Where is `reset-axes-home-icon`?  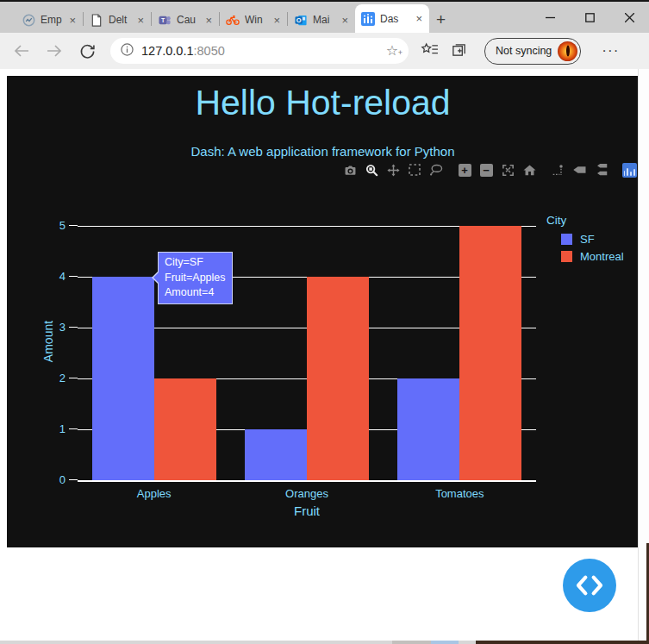
reset-axes-home-icon is located at coordinates (529, 170).